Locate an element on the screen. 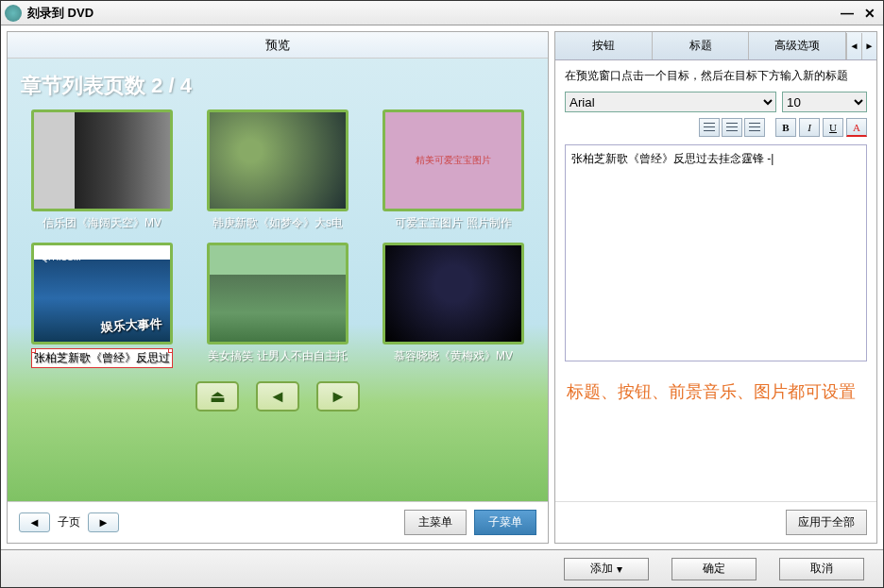 Image resolution: width=884 pixels, height=588 pixels. apply-all-button: 应用于全部 is located at coordinates (826, 523).